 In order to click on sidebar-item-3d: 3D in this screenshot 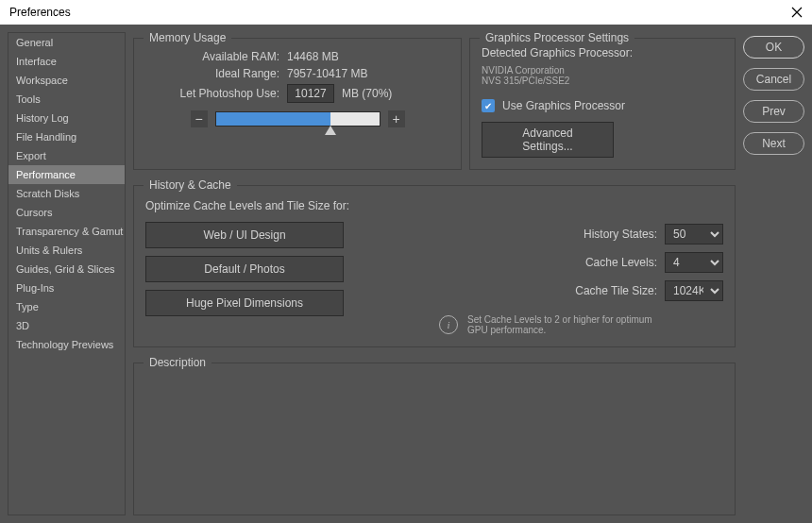, I will do `click(66, 326)`.